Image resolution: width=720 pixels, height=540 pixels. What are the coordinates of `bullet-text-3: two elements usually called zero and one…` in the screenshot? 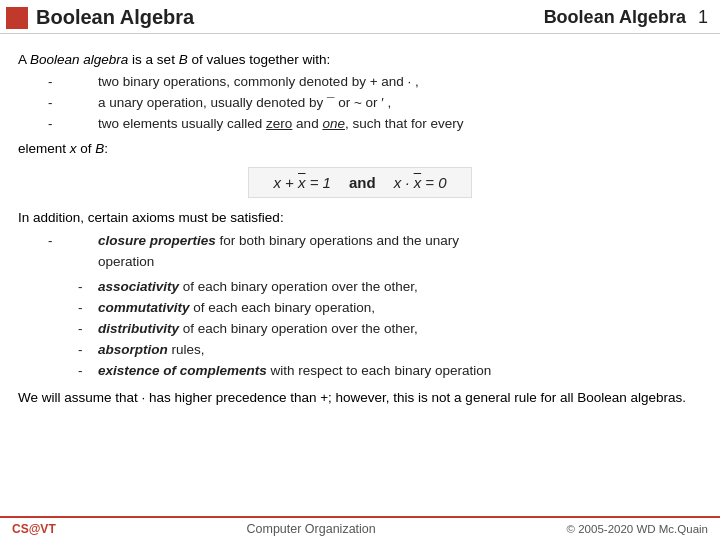 It's located at (400, 124).